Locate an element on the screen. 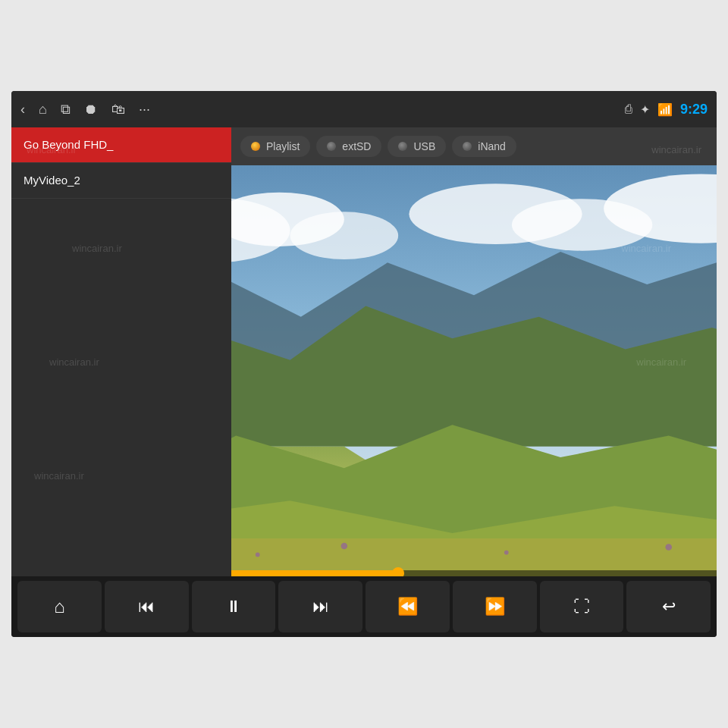 This screenshot has height=728, width=728. back-nav-icon: ‹ is located at coordinates (23, 109).